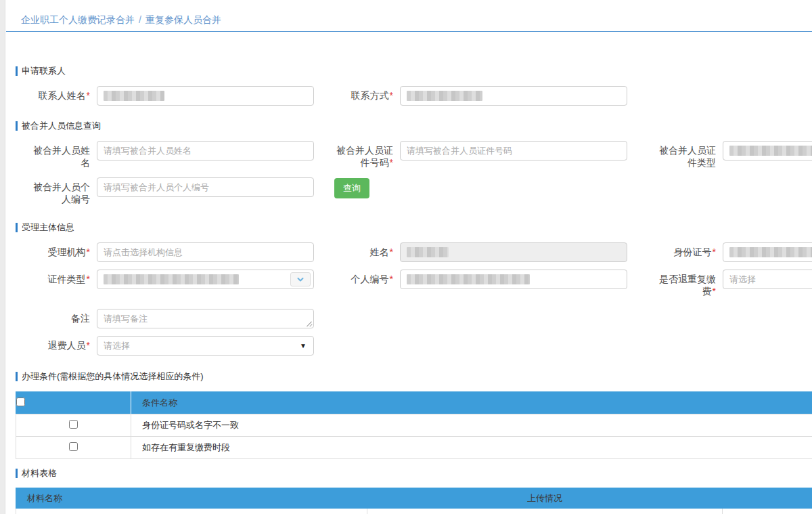  I want to click on refund-dup-label: 是否退重复缴费*, so click(683, 283).